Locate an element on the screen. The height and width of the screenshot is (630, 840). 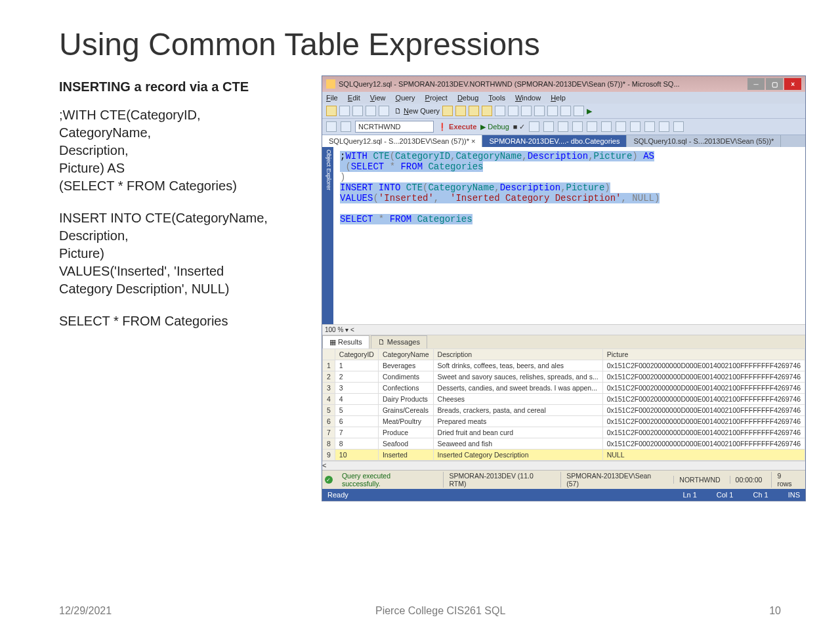
code-block-2: INSERT INTO CTE(CategoryName, Descriptio… is located at coordinates (187, 253).